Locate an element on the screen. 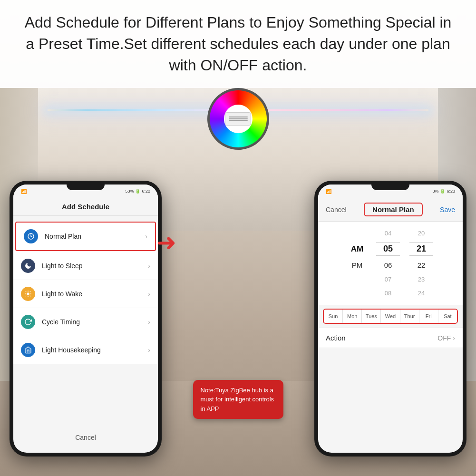  day-wed: Wed is located at coordinates (390, 316).